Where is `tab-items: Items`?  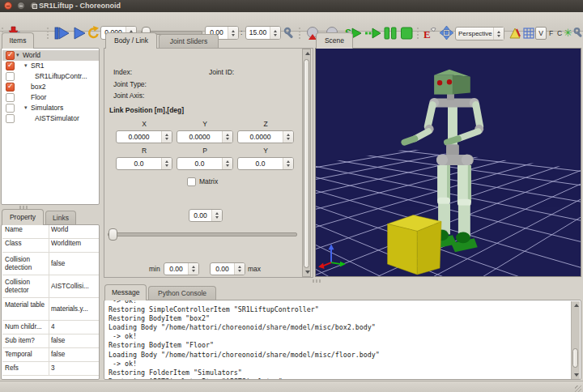 tab-items: Items is located at coordinates (18, 40).